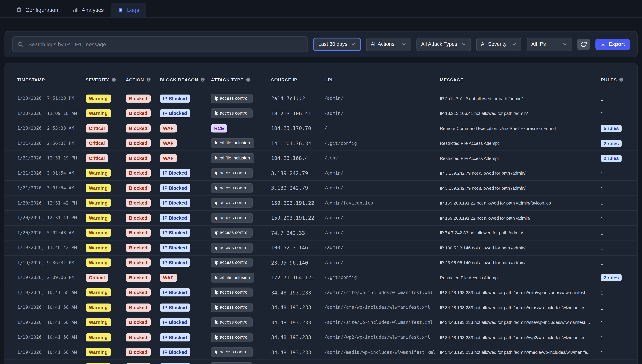 This screenshot has width=642, height=364. I want to click on column-header-rules: RULES, so click(613, 80).